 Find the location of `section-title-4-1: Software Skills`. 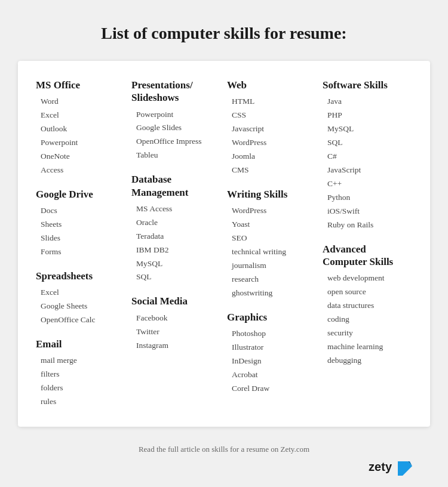

section-title-4-1: Software Skills is located at coordinates (367, 85).